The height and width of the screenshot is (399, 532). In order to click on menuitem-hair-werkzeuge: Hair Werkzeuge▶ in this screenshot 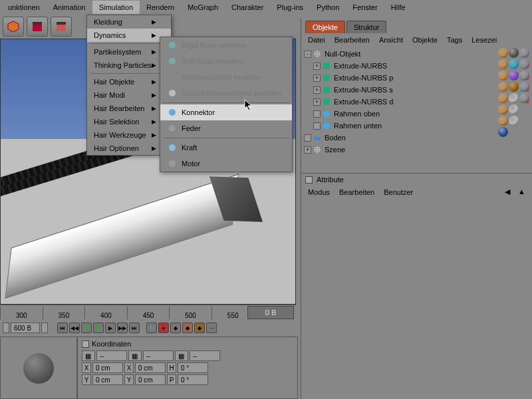, I will do `click(129, 135)`.